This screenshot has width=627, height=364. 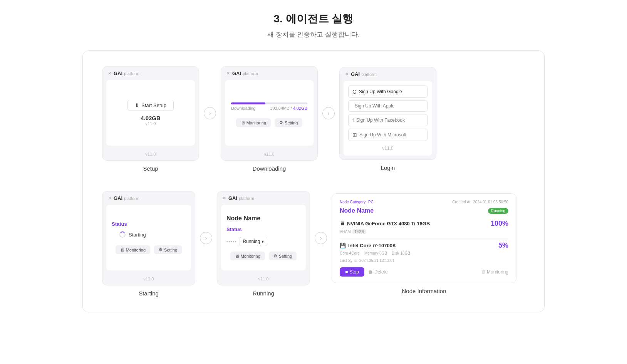 I want to click on node-name-title: Node Name, so click(x=243, y=218).